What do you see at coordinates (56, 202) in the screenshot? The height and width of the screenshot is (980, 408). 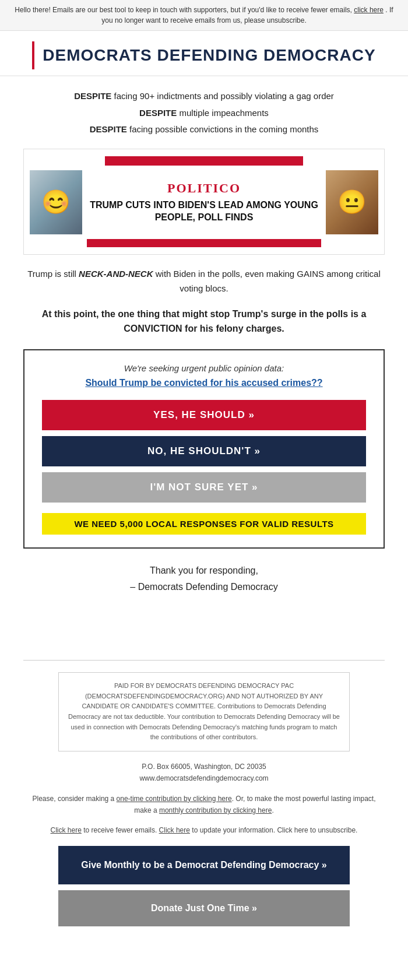 I see `biden-face-placeholder: 😊` at bounding box center [56, 202].